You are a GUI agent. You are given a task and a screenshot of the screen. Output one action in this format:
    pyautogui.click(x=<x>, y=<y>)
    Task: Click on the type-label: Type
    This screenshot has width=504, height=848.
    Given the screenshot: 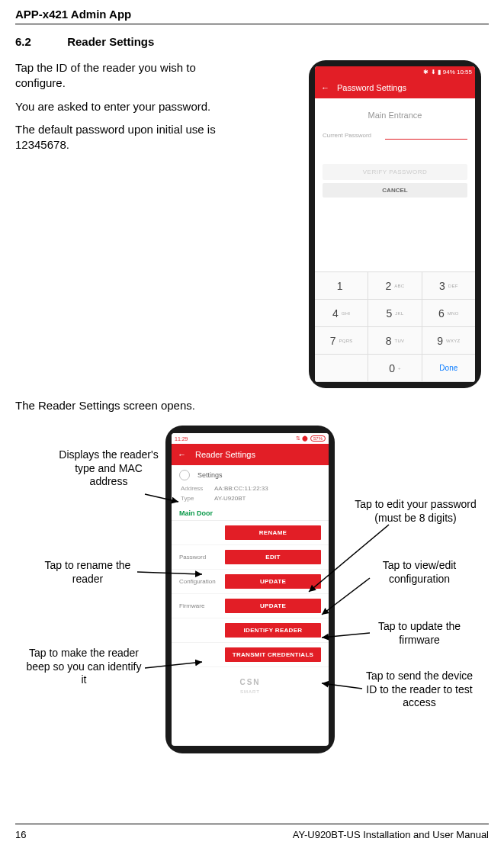 What is the action you would take?
    pyautogui.click(x=197, y=499)
    